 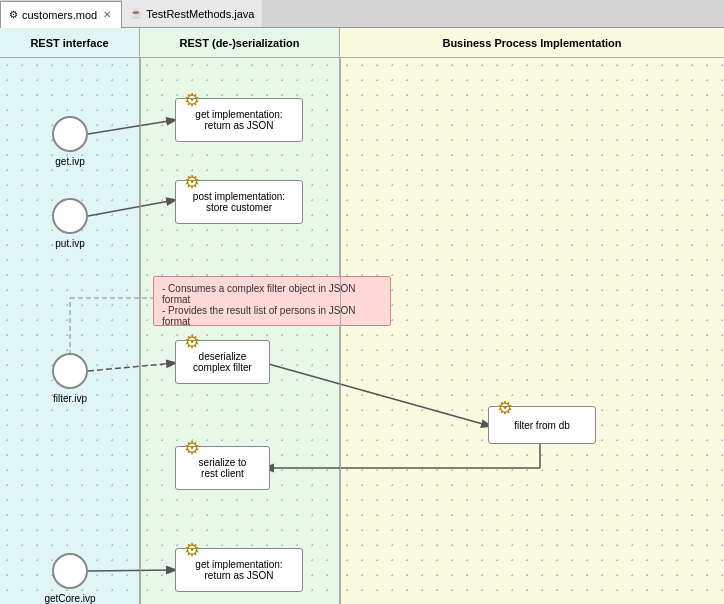 I want to click on note-line-2: - Provides the result list of persons in…, so click(x=272, y=316).